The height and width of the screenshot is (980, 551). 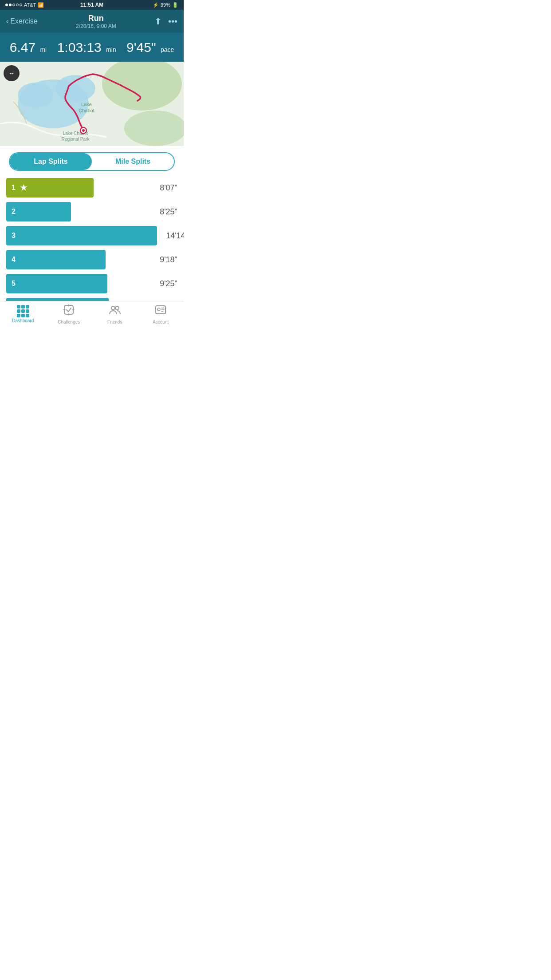 What do you see at coordinates (165, 5) in the screenshot?
I see `status-right: ⚡ 99% 🔋` at bounding box center [165, 5].